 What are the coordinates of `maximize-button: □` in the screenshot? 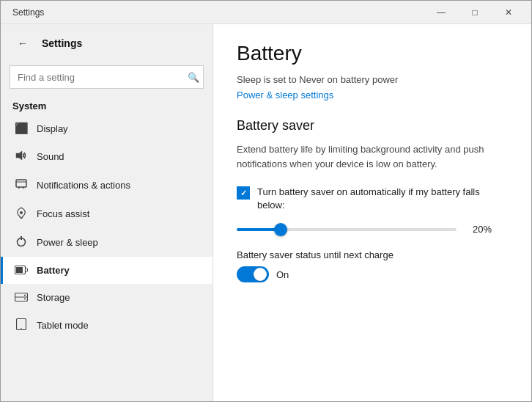 It's located at (475, 12).